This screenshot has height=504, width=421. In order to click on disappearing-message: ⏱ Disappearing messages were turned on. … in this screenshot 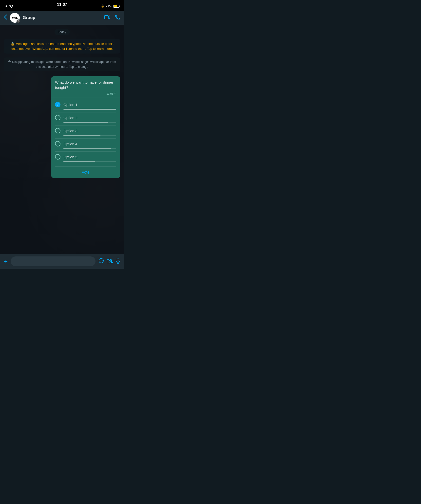, I will do `click(62, 64)`.